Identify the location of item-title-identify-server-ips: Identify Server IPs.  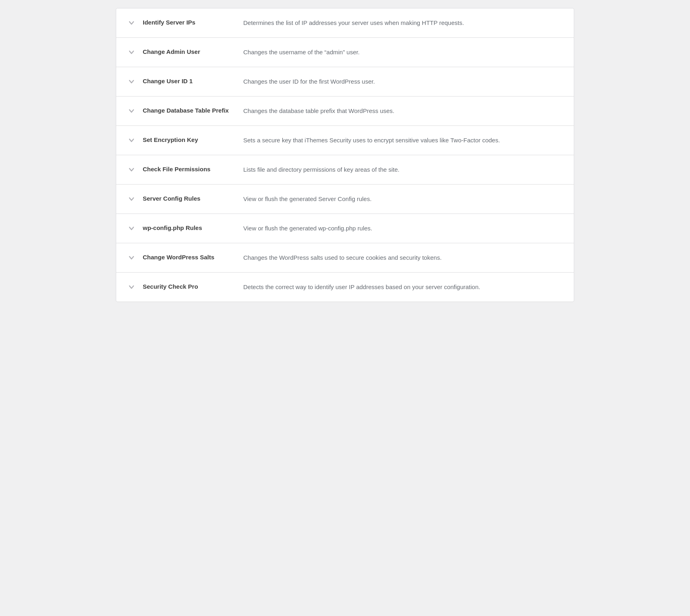
(187, 23).